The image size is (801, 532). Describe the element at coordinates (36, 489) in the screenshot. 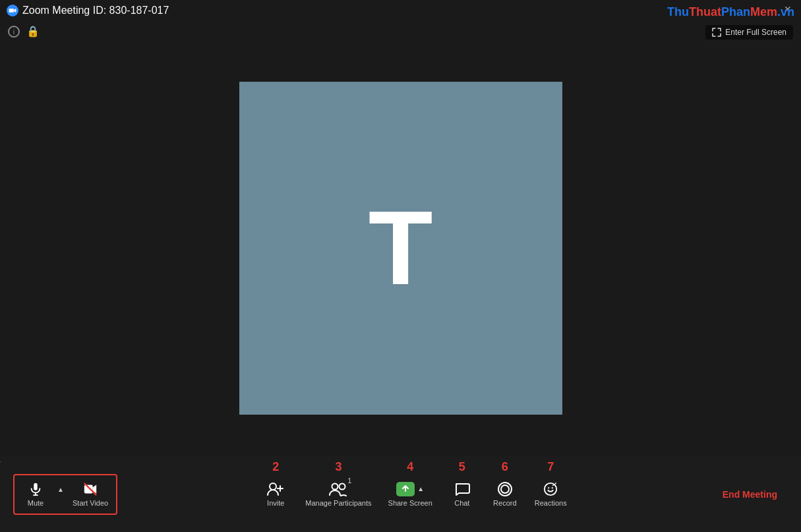

I see `microphone-icon` at that location.